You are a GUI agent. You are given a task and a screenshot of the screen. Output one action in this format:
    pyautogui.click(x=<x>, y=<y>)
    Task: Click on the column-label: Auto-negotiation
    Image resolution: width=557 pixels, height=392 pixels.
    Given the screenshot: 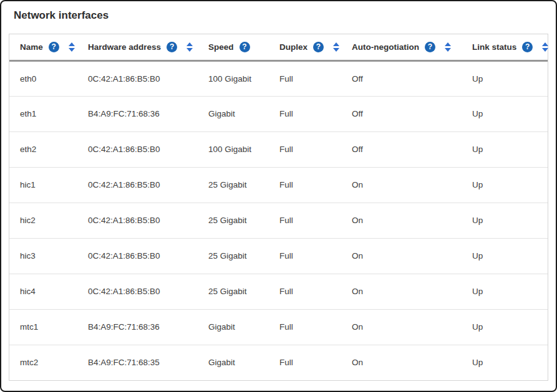 What is the action you would take?
    pyautogui.click(x=385, y=47)
    